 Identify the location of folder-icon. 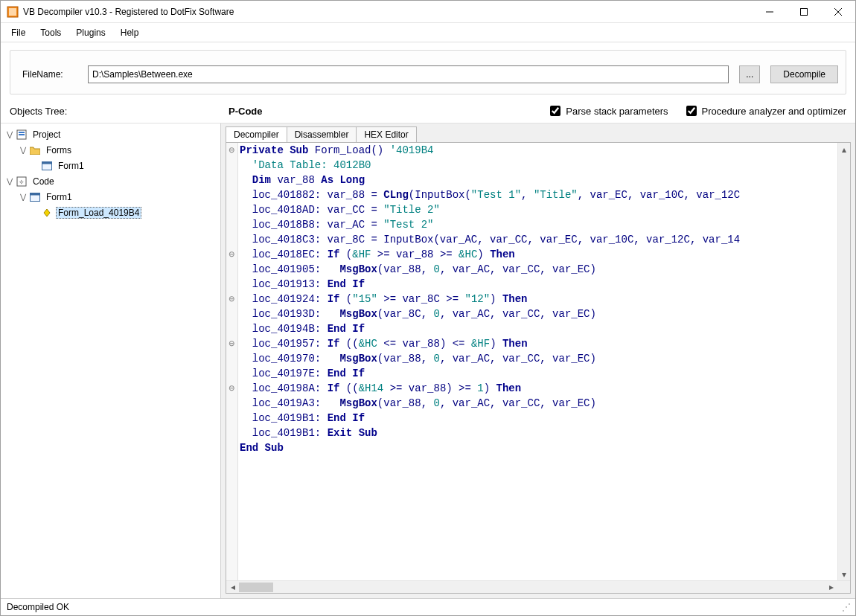
(35, 150).